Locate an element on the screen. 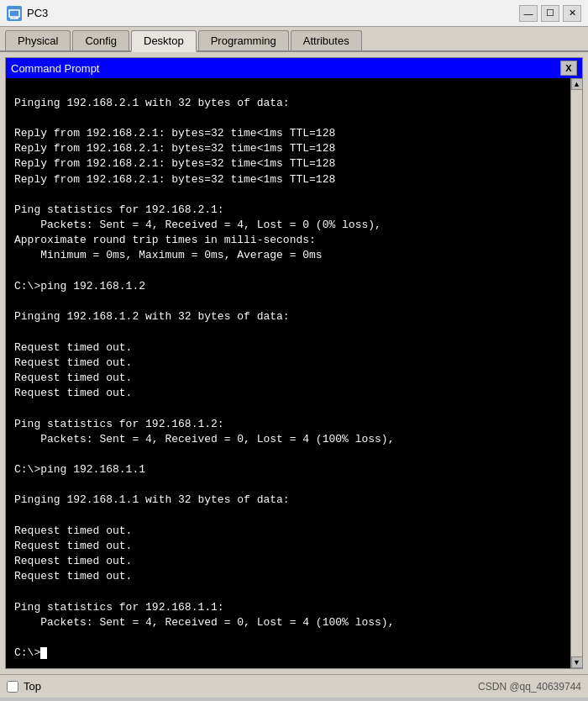 This screenshot has height=701, width=588. close-window-button: ✕ is located at coordinates (572, 13).